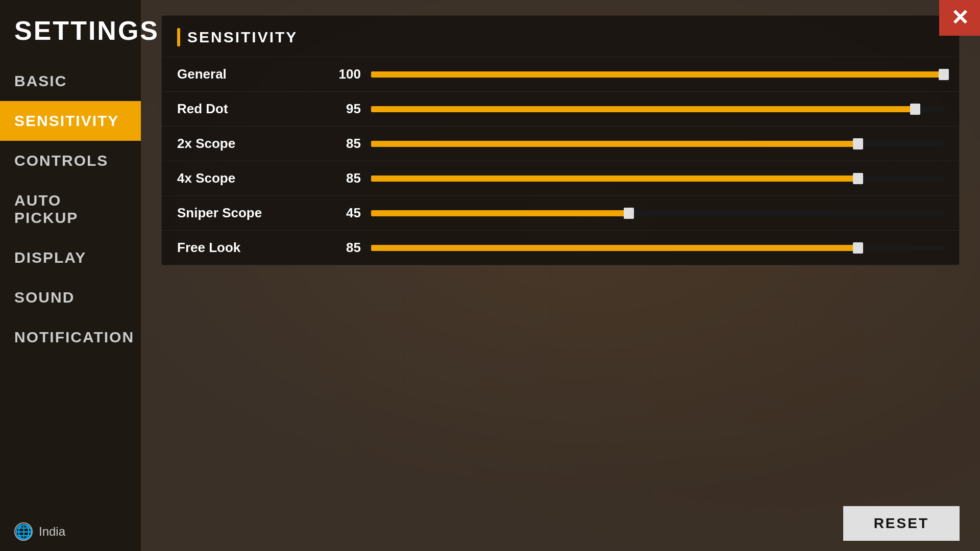 This screenshot has width=980, height=551. I want to click on slider-label-2: 2x Scope, so click(249, 144).